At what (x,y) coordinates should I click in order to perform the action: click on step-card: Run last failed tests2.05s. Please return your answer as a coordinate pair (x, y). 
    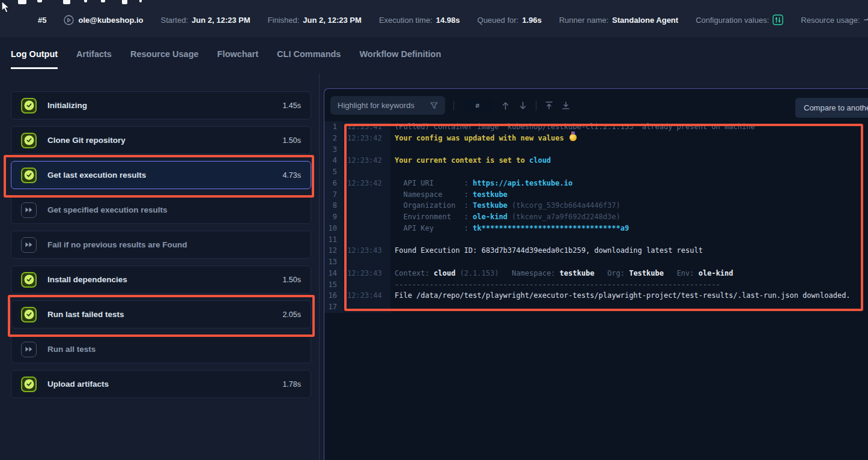
    Looking at the image, I should click on (161, 315).